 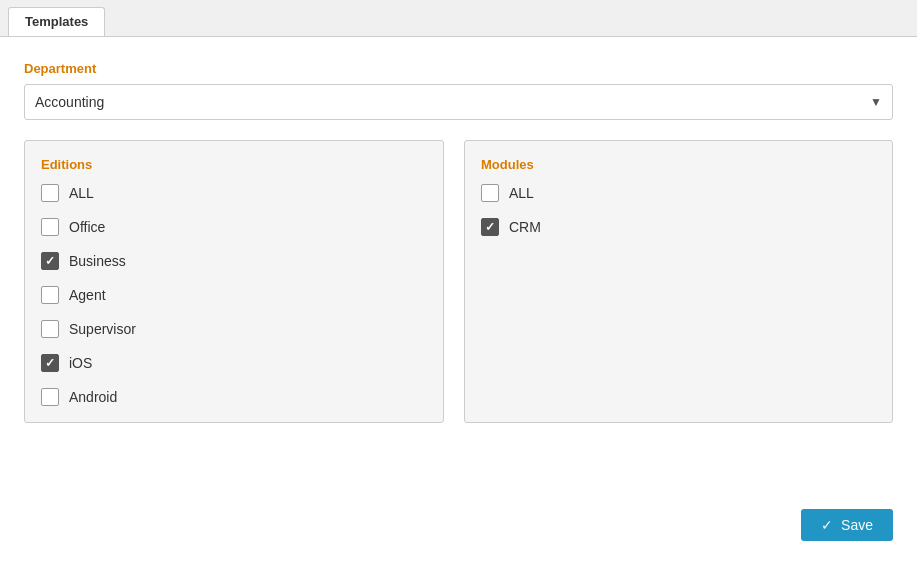 I want to click on ios-checkbox, so click(x=50, y=363).